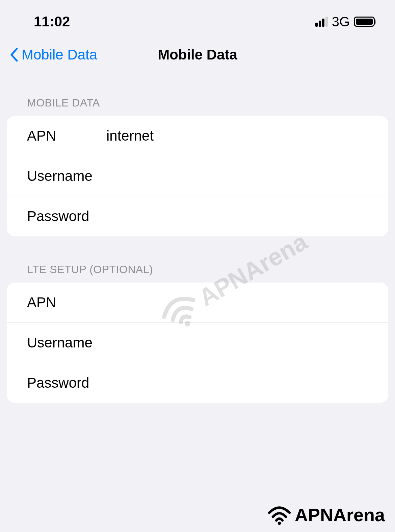 The image size is (395, 532). I want to click on row-label-lte-apn: APN, so click(67, 303).